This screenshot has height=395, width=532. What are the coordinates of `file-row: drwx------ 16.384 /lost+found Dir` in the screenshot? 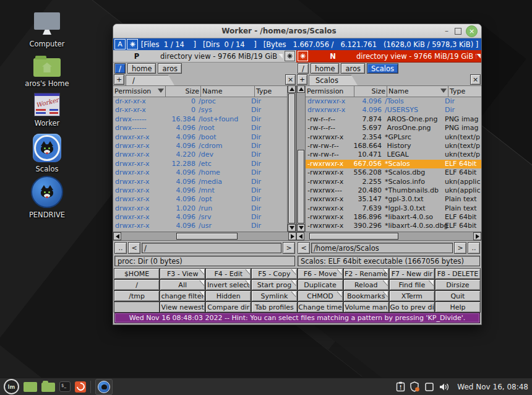 It's located at (200, 119).